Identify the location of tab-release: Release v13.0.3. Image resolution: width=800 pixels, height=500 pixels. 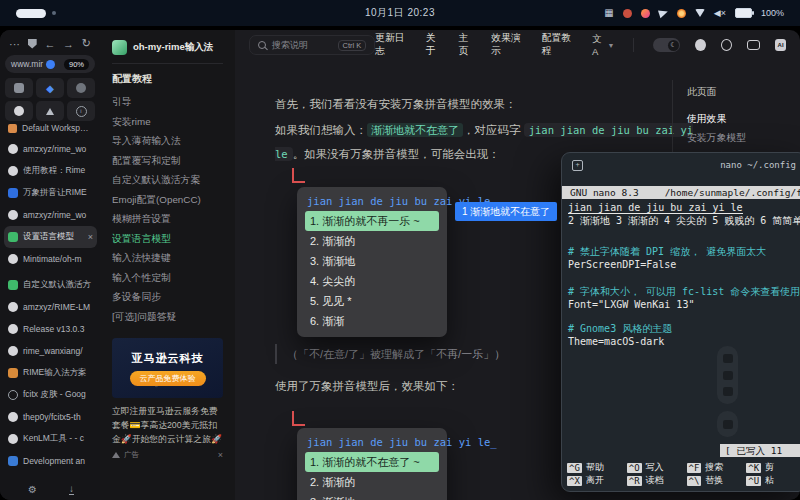
(50, 329).